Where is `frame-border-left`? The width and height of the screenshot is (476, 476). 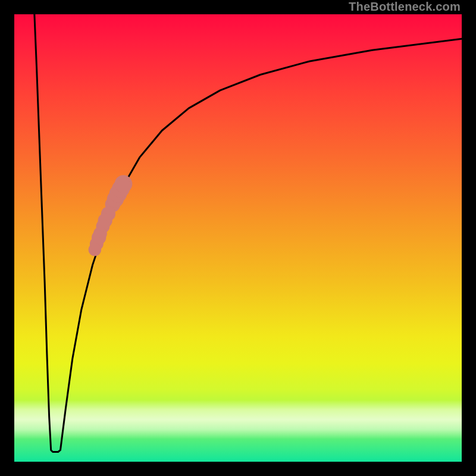 frame-border-left is located at coordinates (7, 238).